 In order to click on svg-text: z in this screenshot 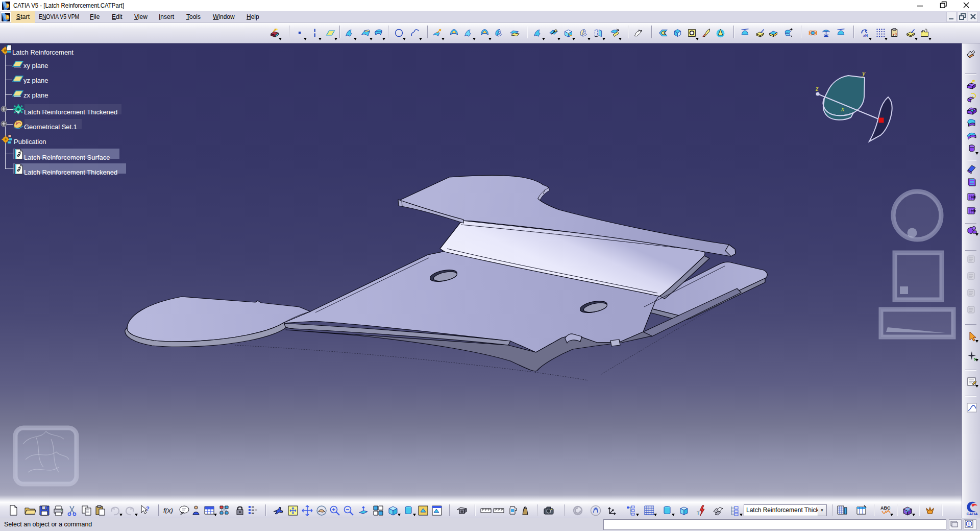, I will do `click(817, 89)`.